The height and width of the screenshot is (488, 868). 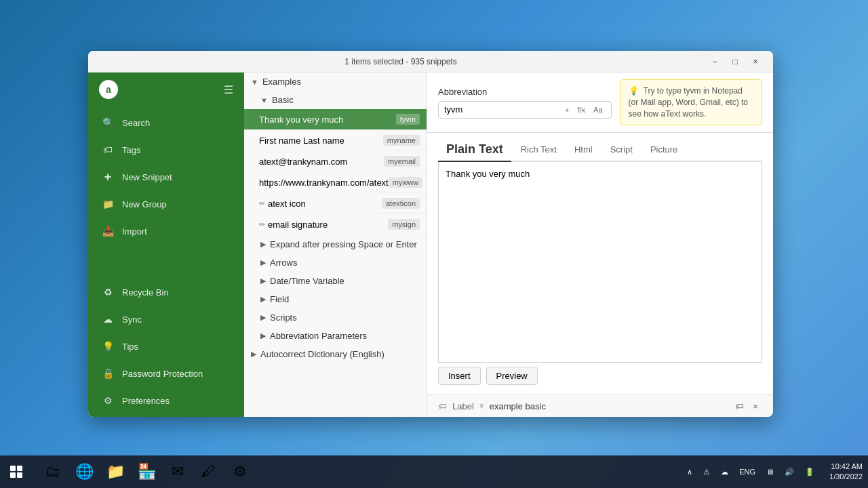 I want to click on label-icon: 🏷, so click(x=442, y=407).